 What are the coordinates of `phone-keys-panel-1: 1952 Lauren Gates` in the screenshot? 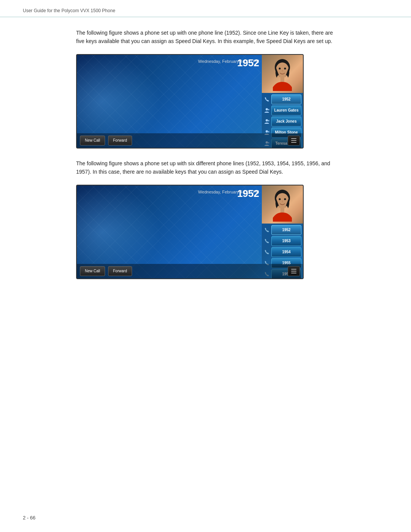 It's located at (282, 113).